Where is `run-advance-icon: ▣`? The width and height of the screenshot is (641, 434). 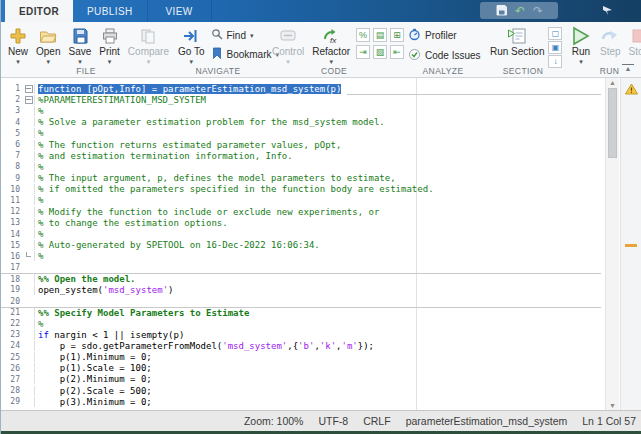
run-advance-icon: ▣ is located at coordinates (555, 48).